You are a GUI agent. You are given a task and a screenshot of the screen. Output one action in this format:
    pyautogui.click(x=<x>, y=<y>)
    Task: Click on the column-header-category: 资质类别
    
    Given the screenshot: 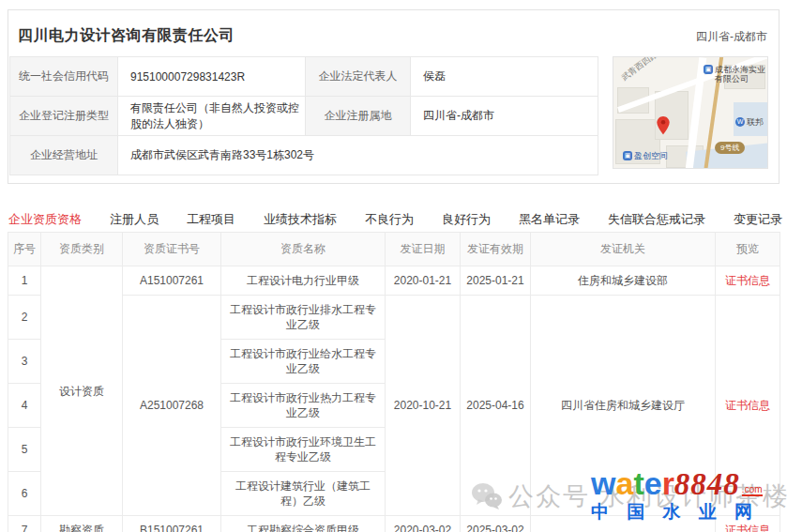 What is the action you would take?
    pyautogui.click(x=83, y=250)
    